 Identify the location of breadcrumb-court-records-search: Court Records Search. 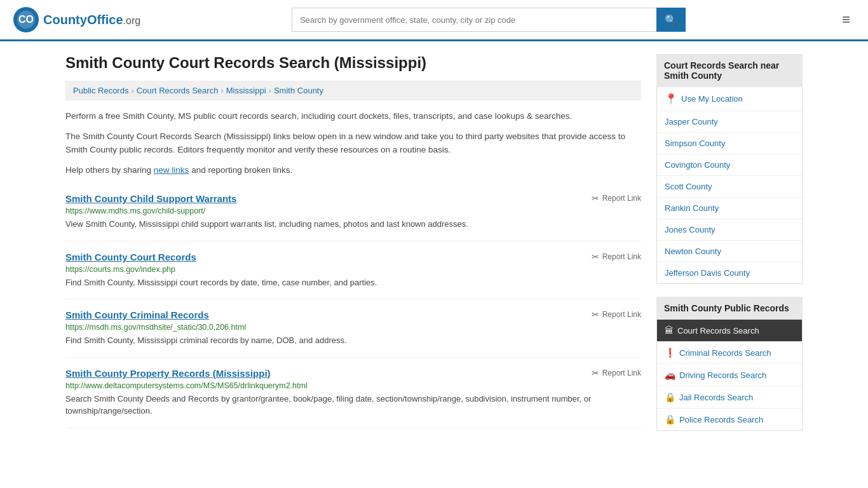
(178, 90).